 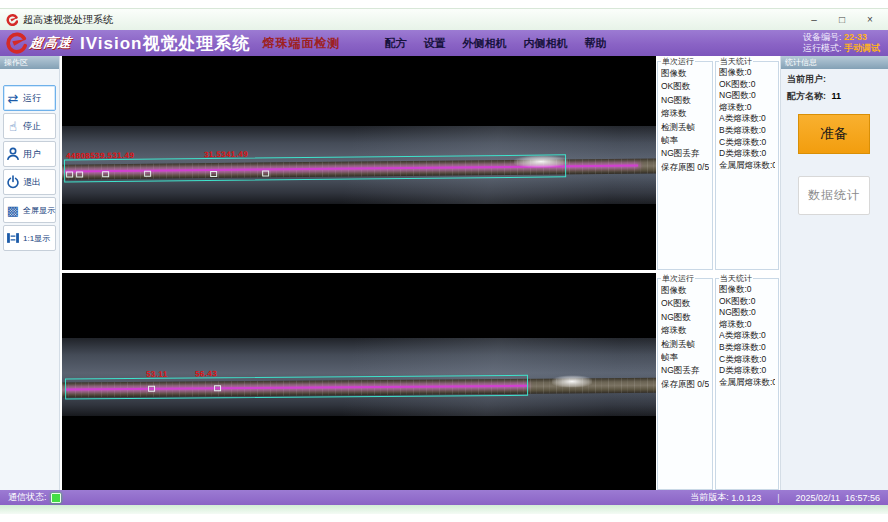 What do you see at coordinates (834, 62) in the screenshot?
I see `stats-info-header: 统计信息` at bounding box center [834, 62].